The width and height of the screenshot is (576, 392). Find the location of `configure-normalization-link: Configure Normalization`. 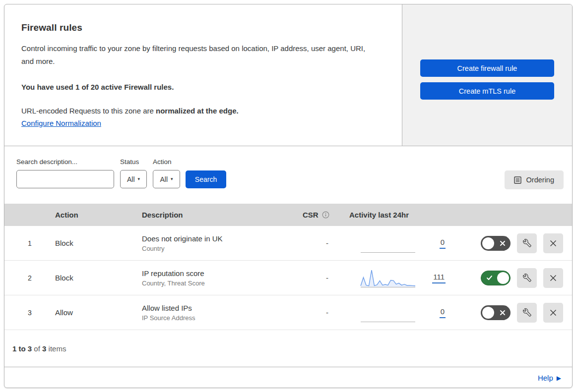

configure-normalization-link: Configure Normalization is located at coordinates (62, 123).